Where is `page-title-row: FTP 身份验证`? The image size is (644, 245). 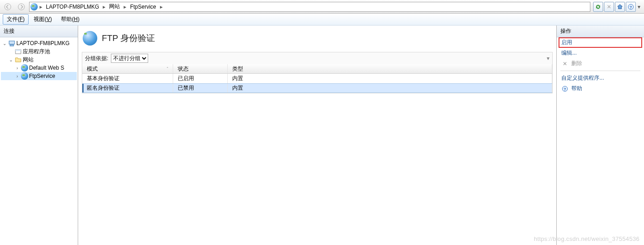 page-title-row: FTP 身份验证 is located at coordinates (317, 40).